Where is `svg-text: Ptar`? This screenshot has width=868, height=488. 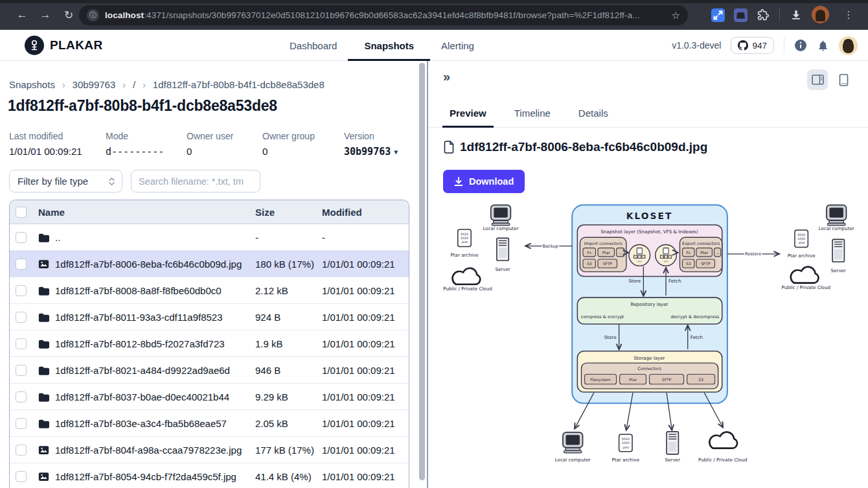
svg-text: Ptar is located at coordinates (606, 253).